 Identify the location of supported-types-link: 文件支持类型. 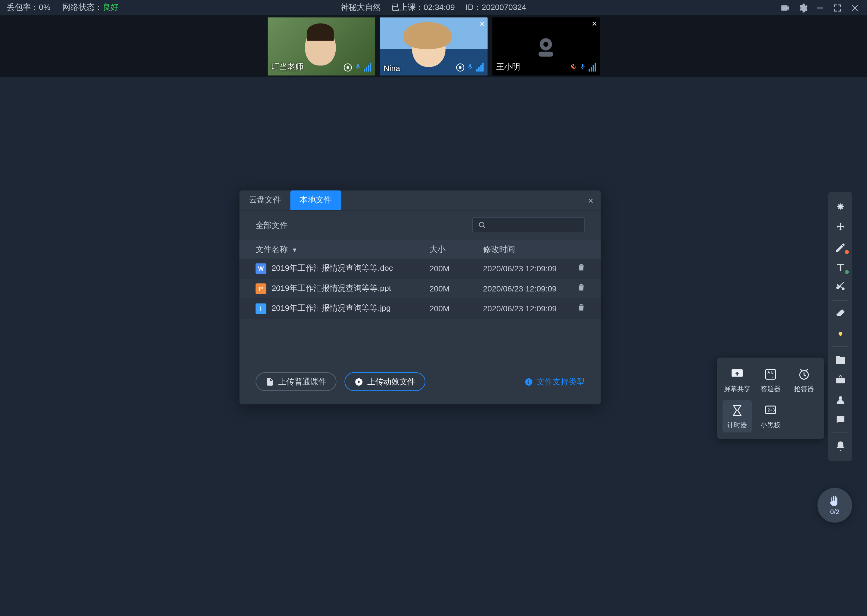
(555, 382).